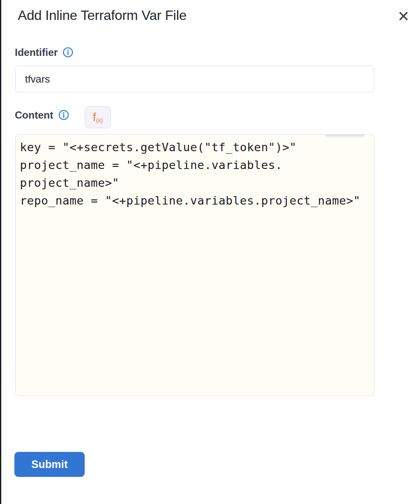 This screenshot has width=420, height=504. I want to click on editor-scroll-thumb, so click(345, 136).